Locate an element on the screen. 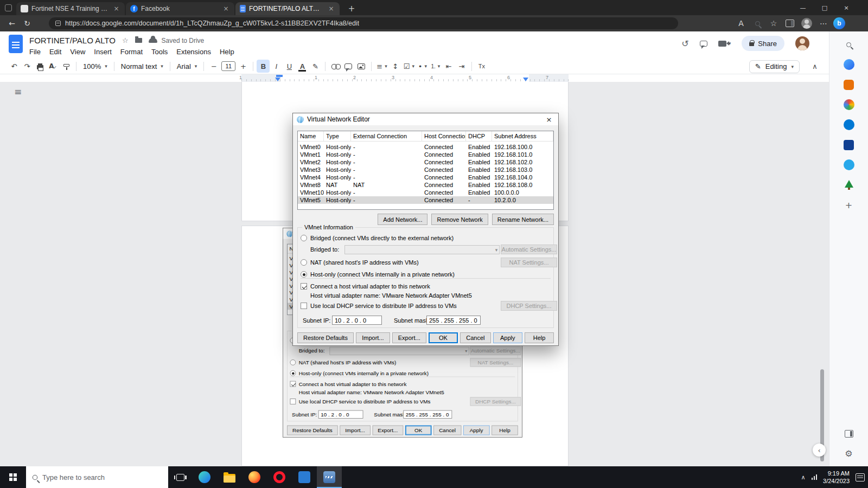 The width and height of the screenshot is (868, 488). insert-image-icon is located at coordinates (361, 66).